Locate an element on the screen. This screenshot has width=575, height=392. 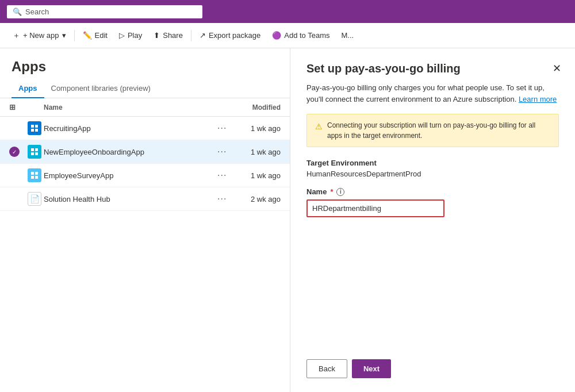
tabs: Apps Component libraries (preview) is located at coordinates (145, 89).